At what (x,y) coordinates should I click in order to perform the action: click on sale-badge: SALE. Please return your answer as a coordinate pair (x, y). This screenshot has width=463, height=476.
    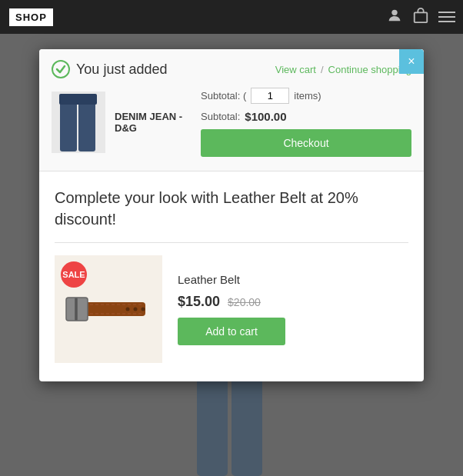
    Looking at the image, I should click on (74, 275).